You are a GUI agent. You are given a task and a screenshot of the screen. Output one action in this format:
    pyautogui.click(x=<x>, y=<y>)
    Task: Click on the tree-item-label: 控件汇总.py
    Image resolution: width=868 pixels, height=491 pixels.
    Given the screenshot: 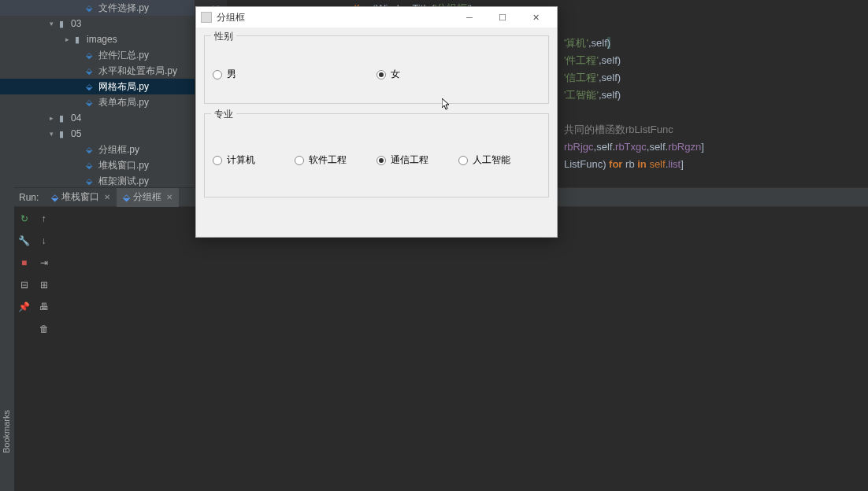 What is the action you would take?
    pyautogui.click(x=124, y=55)
    